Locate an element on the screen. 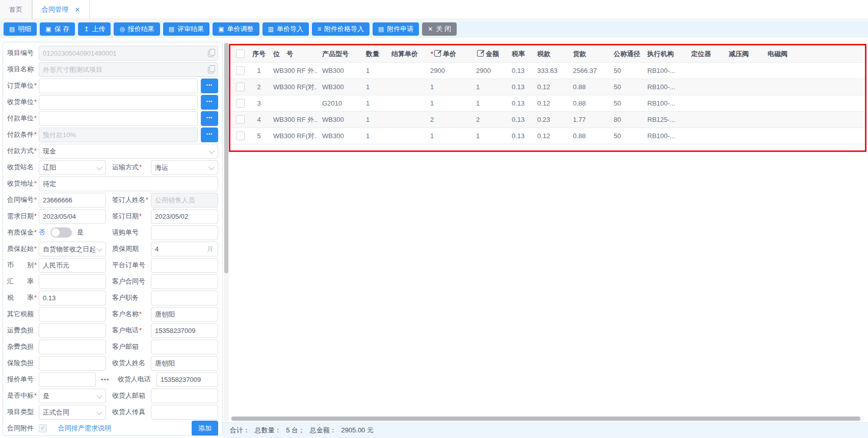 Image resolution: width=868 pixels, height=438 pixels. consignee-email-input is located at coordinates (185, 396).